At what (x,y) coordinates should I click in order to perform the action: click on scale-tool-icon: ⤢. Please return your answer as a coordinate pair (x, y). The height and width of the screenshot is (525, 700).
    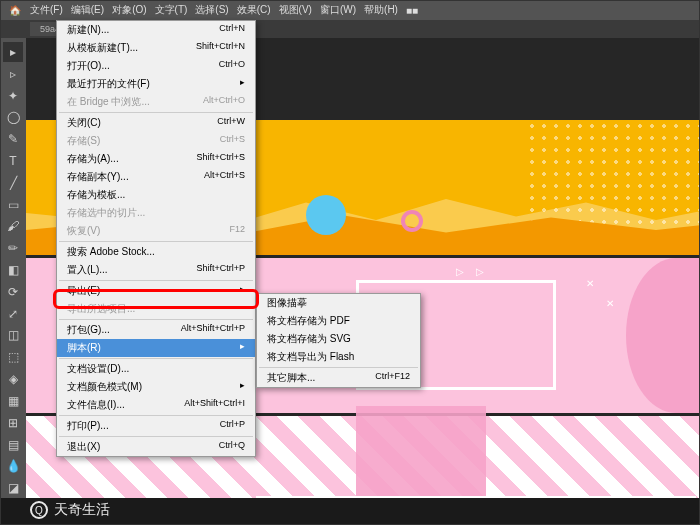
    Looking at the image, I should click on (13, 314).